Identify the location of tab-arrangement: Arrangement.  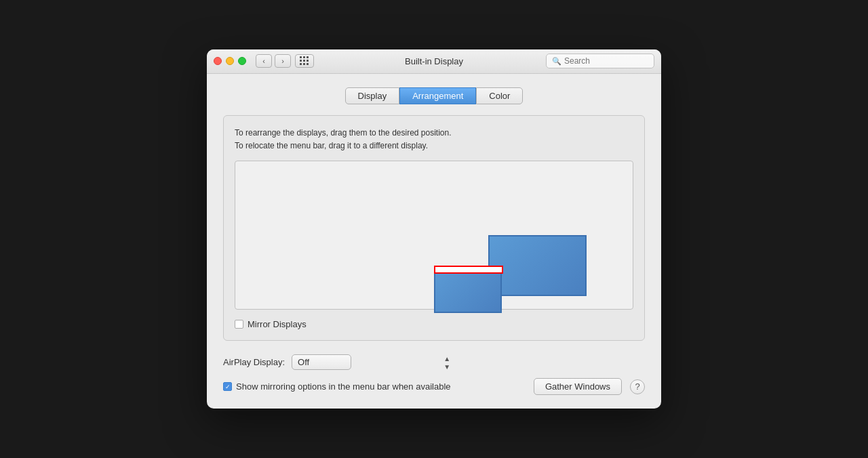
(438, 96).